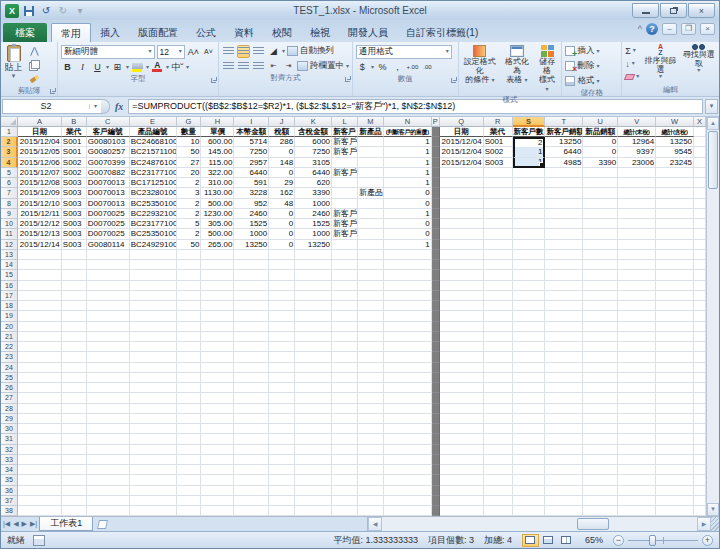 This screenshot has width=720, height=549. What do you see at coordinates (314, 224) in the screenshot?
I see `cell: 1525` at bounding box center [314, 224].